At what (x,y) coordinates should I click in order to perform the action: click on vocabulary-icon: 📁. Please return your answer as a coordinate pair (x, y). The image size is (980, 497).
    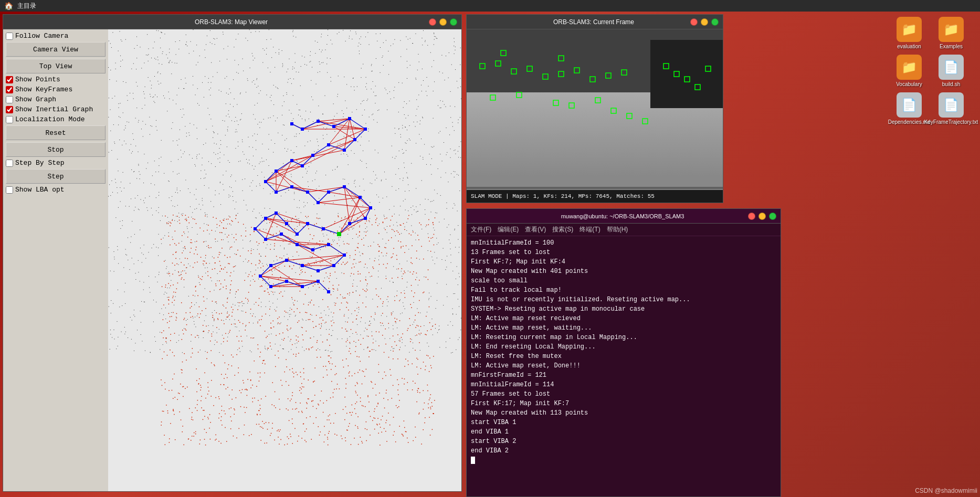
    Looking at the image, I should click on (909, 67).